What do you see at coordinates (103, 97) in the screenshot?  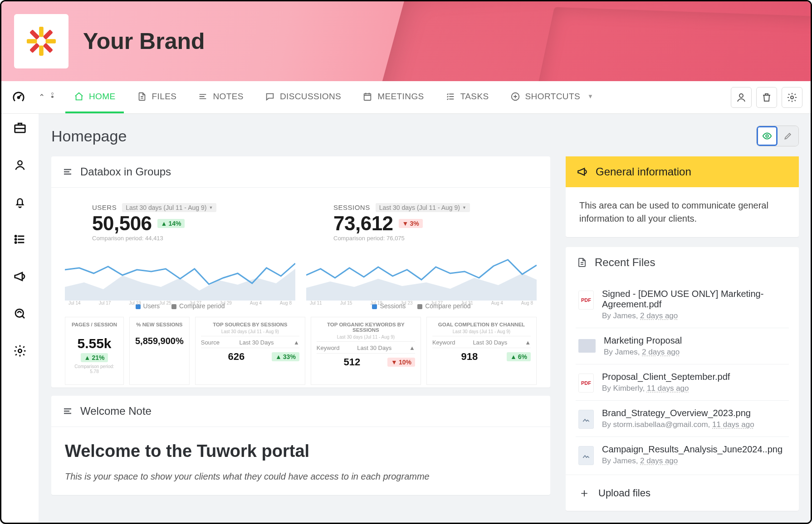 I see `tab-label: HOME` at bounding box center [103, 97].